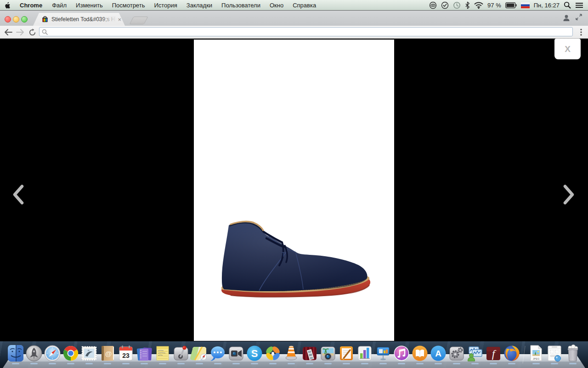 This screenshot has width=588, height=368. I want to click on dock-mail, so click(89, 354).